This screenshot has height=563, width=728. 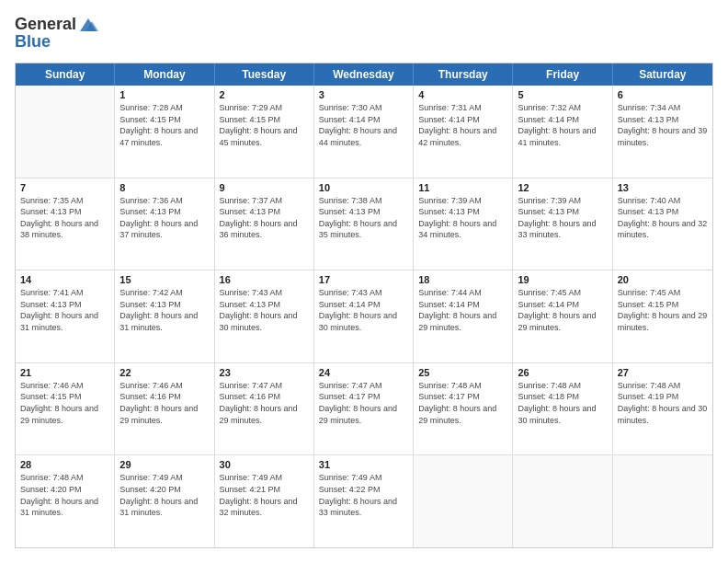 What do you see at coordinates (65, 316) in the screenshot?
I see `calendar-cell: 14Sunrise: 7:41 AMSunset: 4:13 PMDayligh…` at bounding box center [65, 316].